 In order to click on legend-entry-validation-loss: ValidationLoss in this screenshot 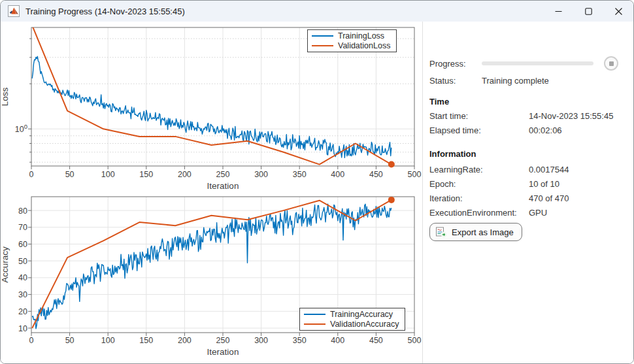, I will do `click(351, 46)`.